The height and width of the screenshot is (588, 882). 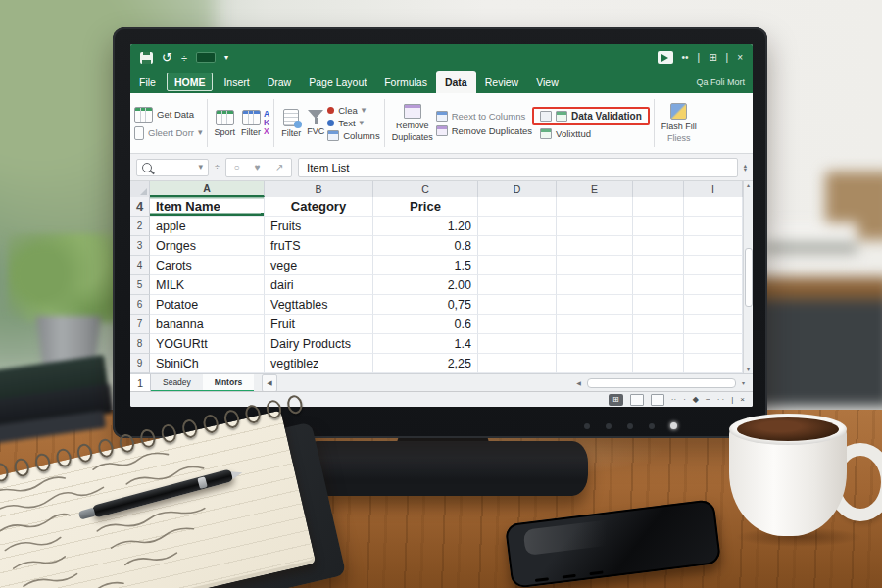 I want to click on cell: fruTS, so click(x=319, y=246).